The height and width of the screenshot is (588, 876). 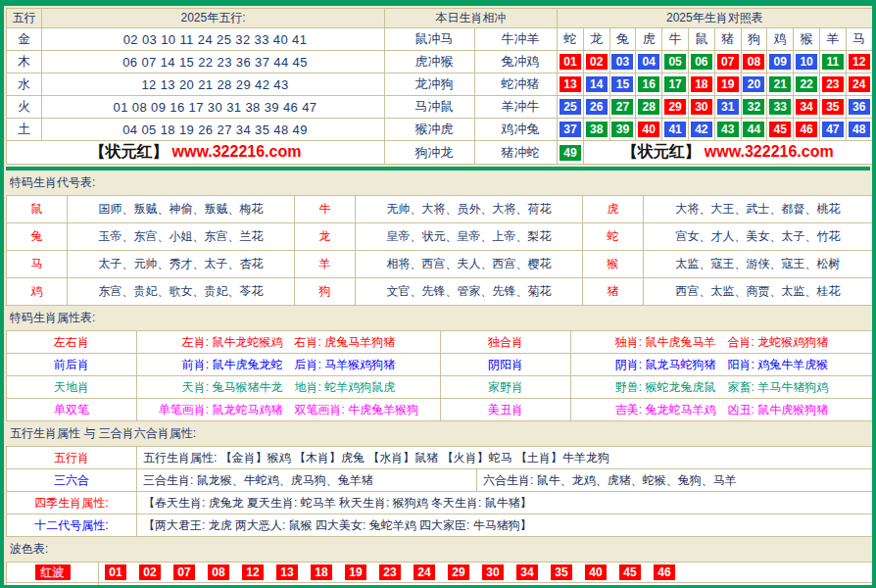 What do you see at coordinates (440, 459) in the screenshot?
I see `wuxing-row: 五行肖五行生肖属性: 【金肖】猴鸡 【木肖】虎兔 【水肖】鼠猪 【火肖】蛇马 【…` at bounding box center [440, 459].